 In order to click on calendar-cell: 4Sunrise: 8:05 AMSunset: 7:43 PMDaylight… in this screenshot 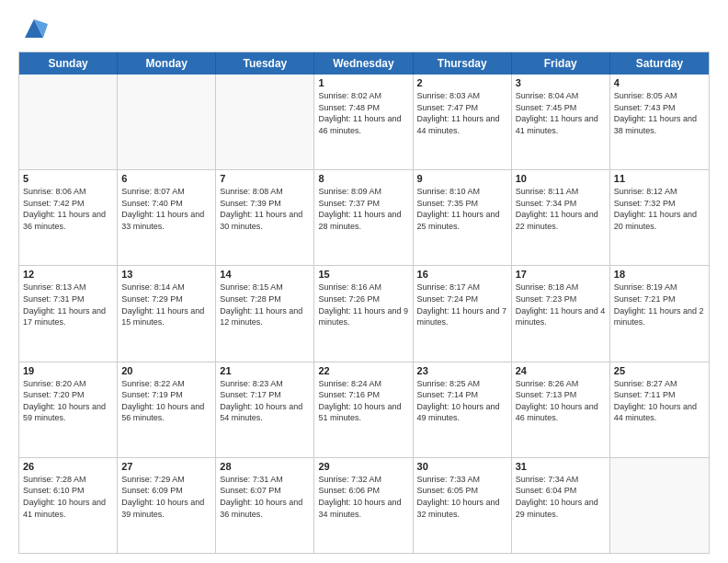, I will do `click(660, 121)`.